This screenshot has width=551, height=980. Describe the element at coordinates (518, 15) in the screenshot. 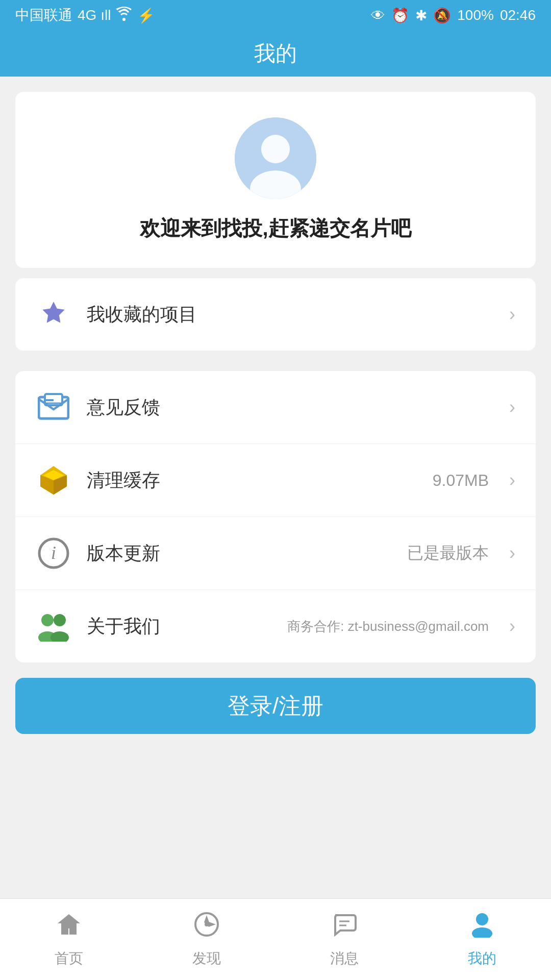

I see `time-display: 02:46` at that location.